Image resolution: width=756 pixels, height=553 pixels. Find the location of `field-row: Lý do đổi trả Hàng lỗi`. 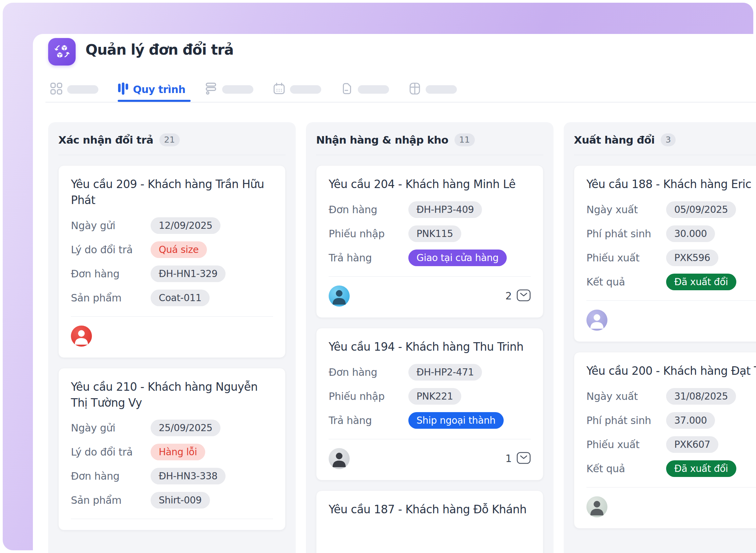

field-row: Lý do đổi trả Hàng lỗi is located at coordinates (172, 452).